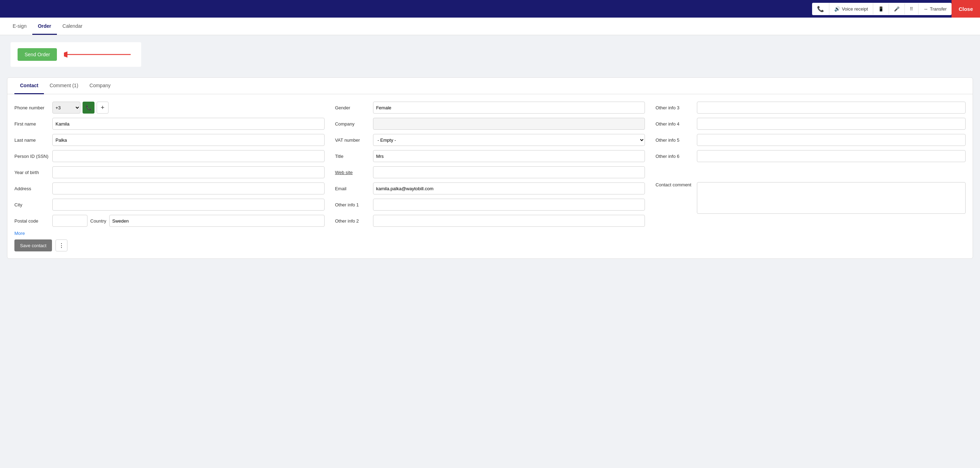  What do you see at coordinates (821, 9) in the screenshot?
I see `phone-hangup-button: 📞` at bounding box center [821, 9].